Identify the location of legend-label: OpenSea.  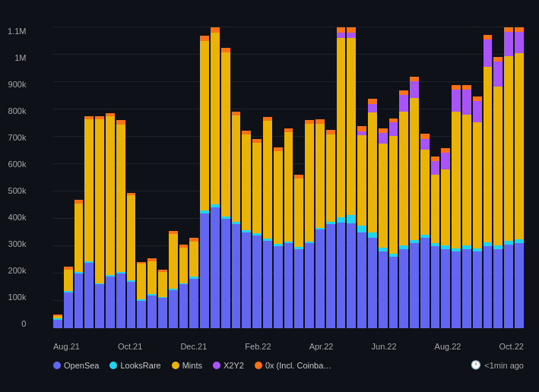
(81, 365).